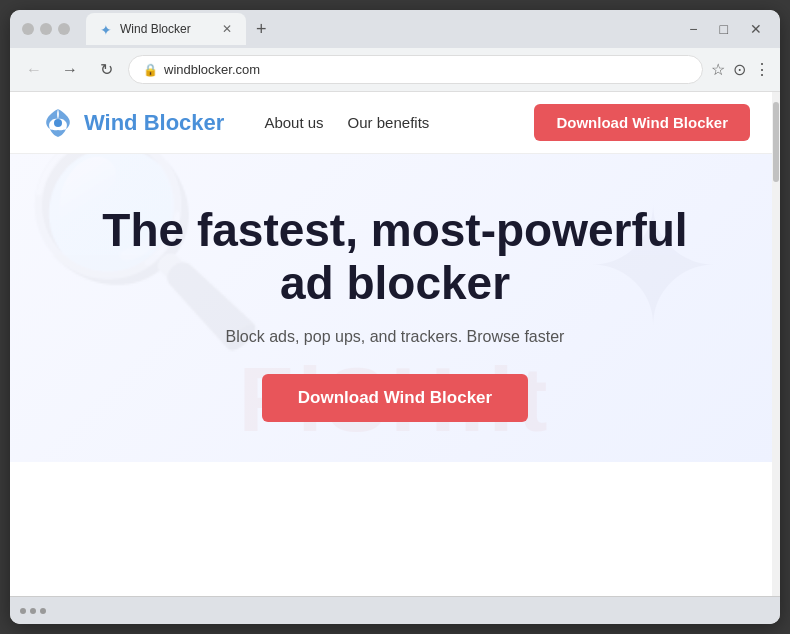 Image resolution: width=790 pixels, height=634 pixels. I want to click on tab-area: ✦ Wind Blocker ✕ +, so click(380, 29).